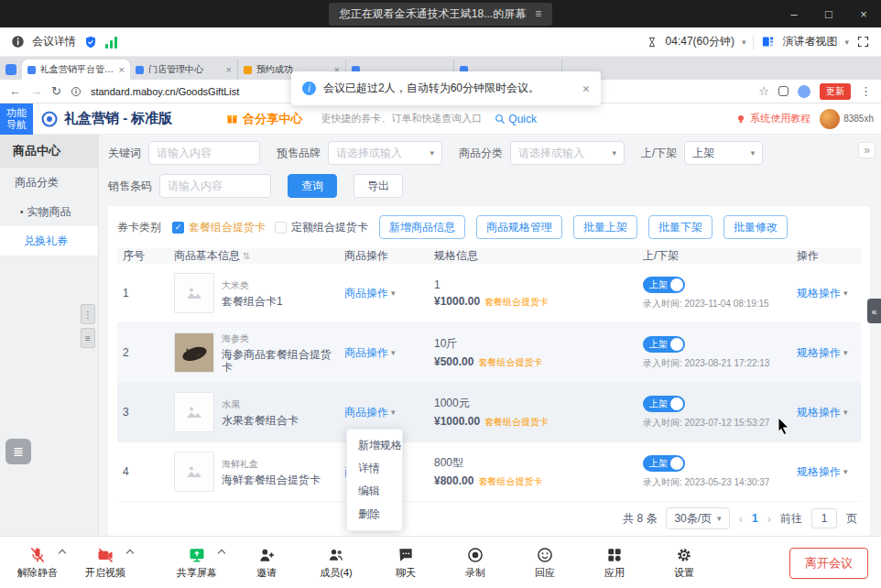 Image resolution: width=881 pixels, height=588 pixels. I want to click on share-screen-button: 共享屏幕, so click(197, 562).